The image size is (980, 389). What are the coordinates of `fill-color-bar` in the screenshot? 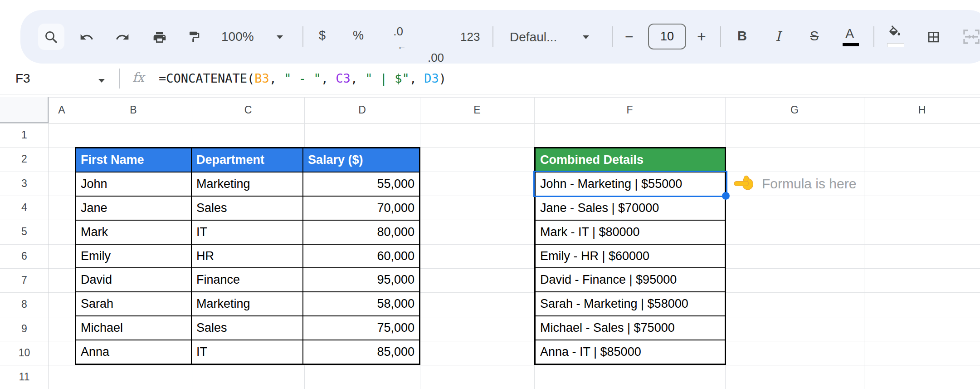 It's located at (896, 45).